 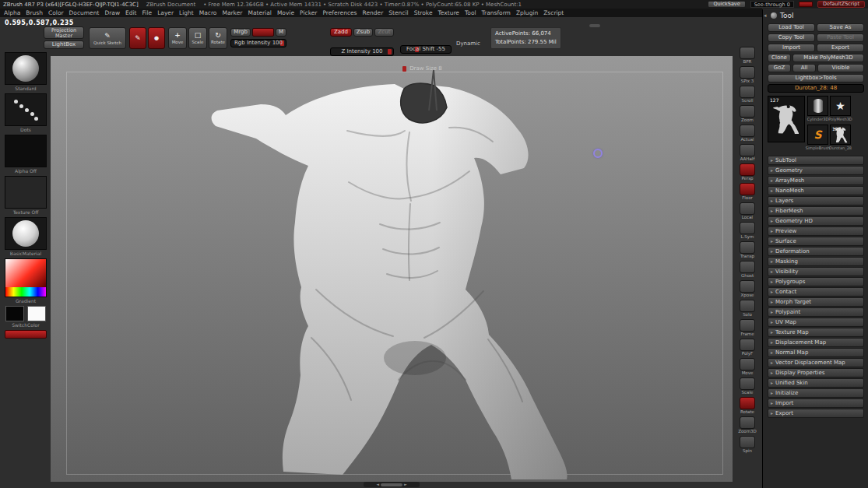 I want to click on goz-visible-button: Visible, so click(x=841, y=68).